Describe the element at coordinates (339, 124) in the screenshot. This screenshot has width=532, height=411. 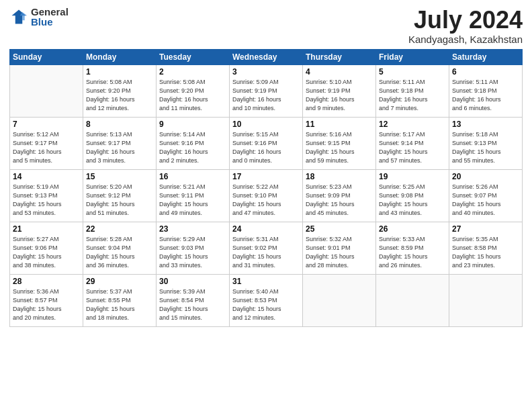
I see `day-number: 11` at that location.